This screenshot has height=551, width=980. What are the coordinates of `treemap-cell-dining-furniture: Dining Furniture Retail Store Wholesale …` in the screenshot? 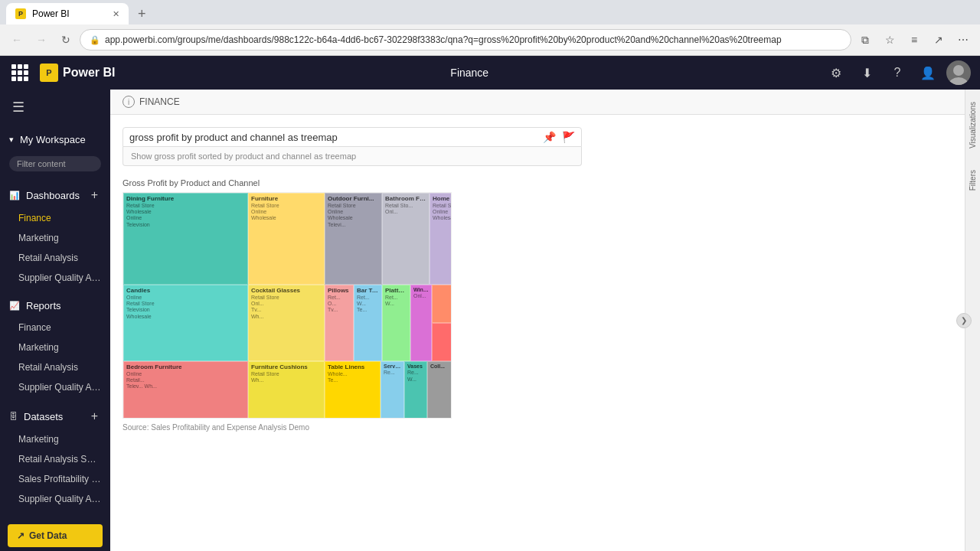 It's located at (185, 239).